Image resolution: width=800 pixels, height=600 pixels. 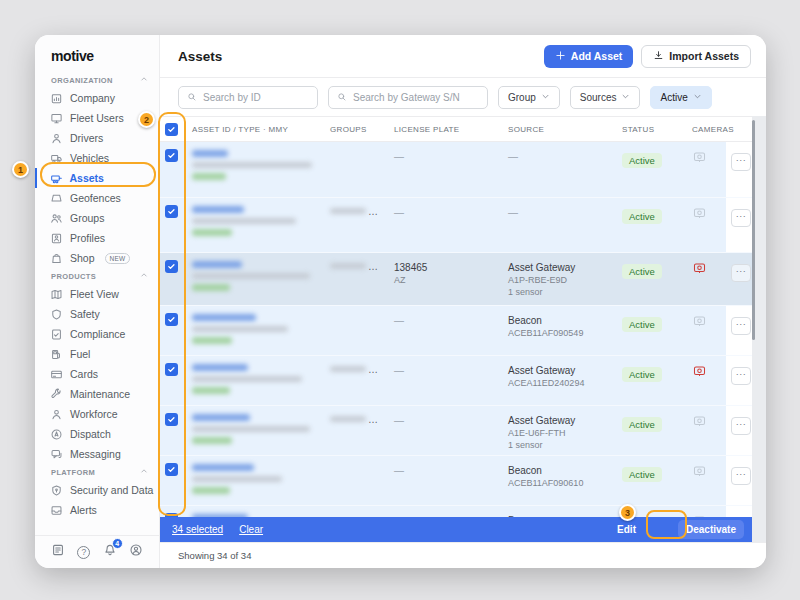 What do you see at coordinates (97, 394) in the screenshot?
I see `sidebar-item-maintenance: Maintenance` at bounding box center [97, 394].